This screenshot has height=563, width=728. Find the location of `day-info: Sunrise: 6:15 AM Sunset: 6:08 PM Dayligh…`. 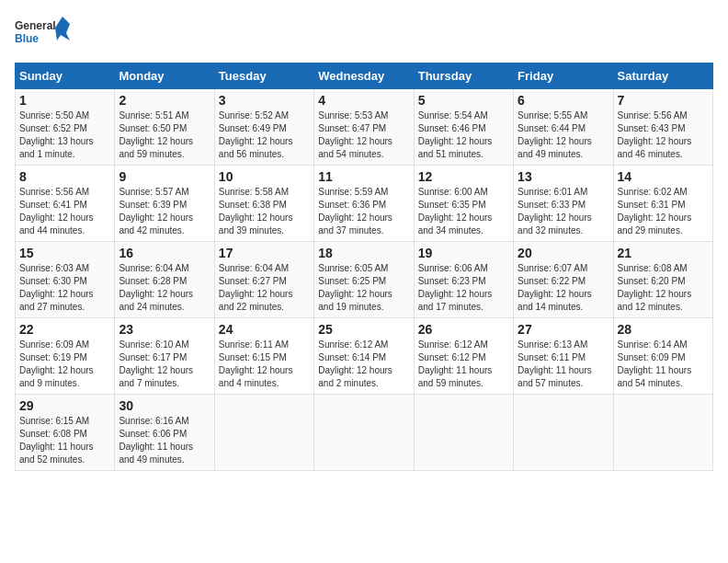

day-info: Sunrise: 6:15 AM Sunset: 6:08 PM Dayligh… is located at coordinates (64, 441).